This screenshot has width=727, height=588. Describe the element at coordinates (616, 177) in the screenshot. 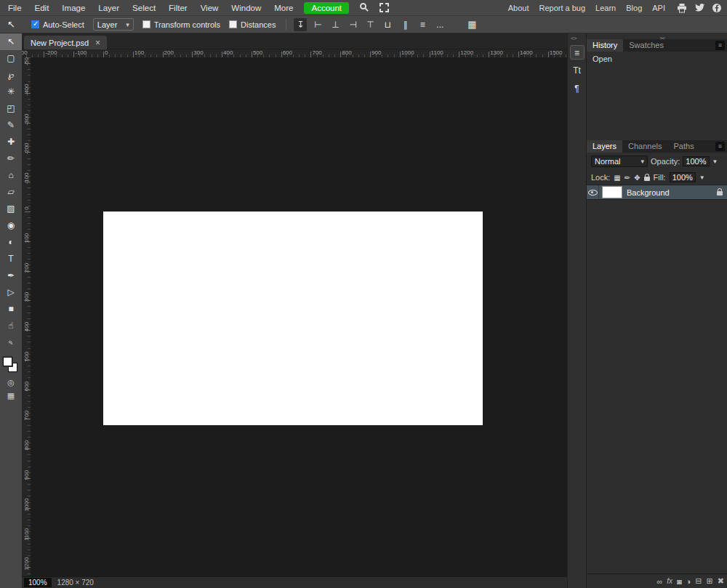

I see `lock-transparency-icon: ▦` at that location.